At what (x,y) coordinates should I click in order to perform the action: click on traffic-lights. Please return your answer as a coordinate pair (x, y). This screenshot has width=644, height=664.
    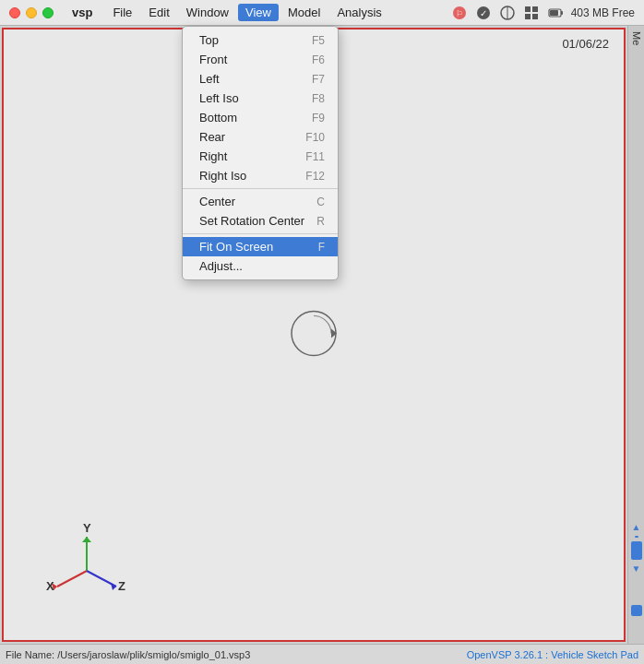
    Looking at the image, I should click on (31, 13).